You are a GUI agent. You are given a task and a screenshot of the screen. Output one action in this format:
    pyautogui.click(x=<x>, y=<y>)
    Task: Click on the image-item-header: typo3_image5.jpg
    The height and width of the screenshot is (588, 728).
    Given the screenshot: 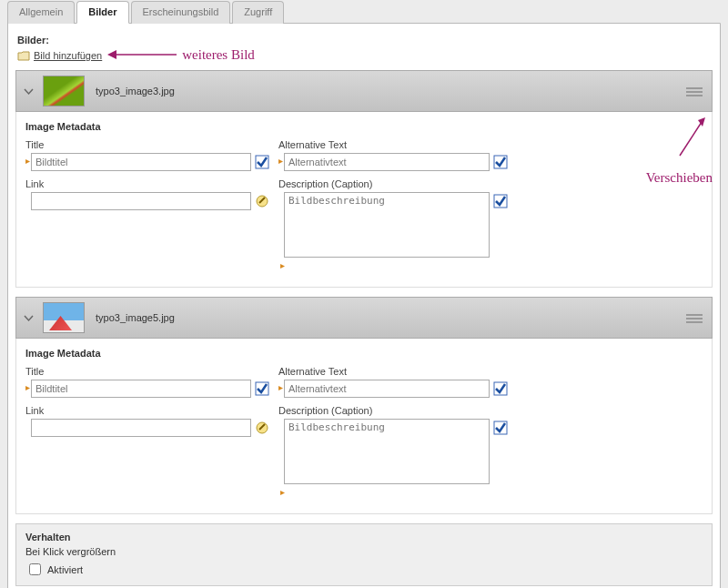 What is the action you would take?
    pyautogui.click(x=364, y=318)
    